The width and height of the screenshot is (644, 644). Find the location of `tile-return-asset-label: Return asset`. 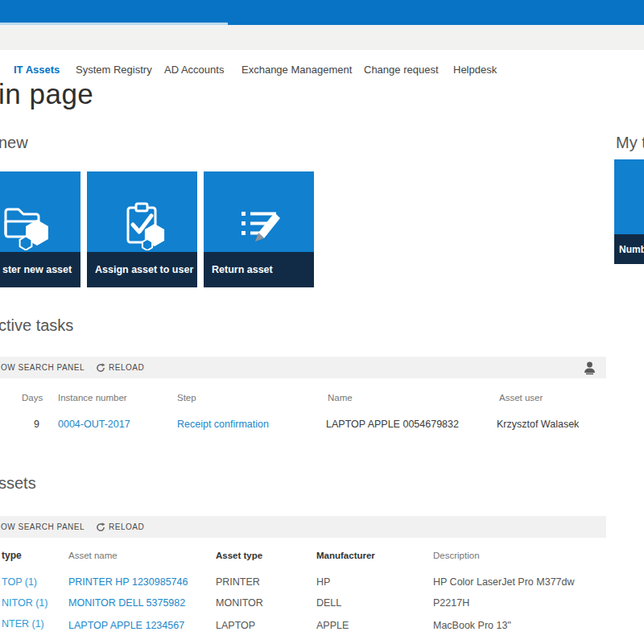

tile-return-asset-label: Return asset is located at coordinates (238, 270).